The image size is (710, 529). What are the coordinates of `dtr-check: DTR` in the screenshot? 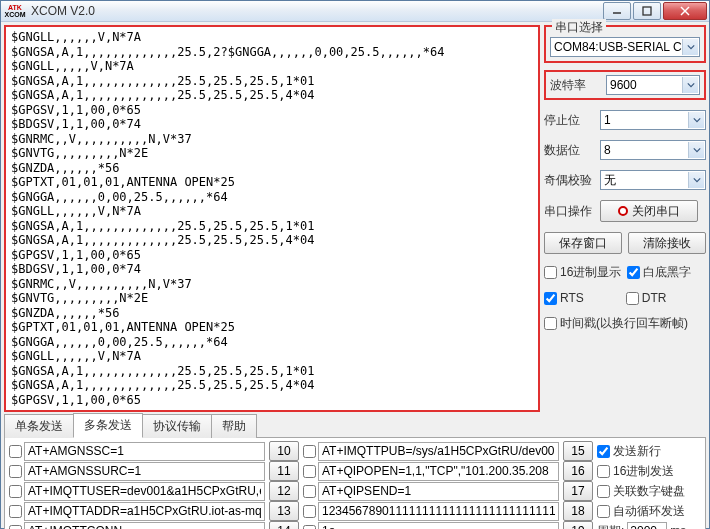 It's located at (646, 298).